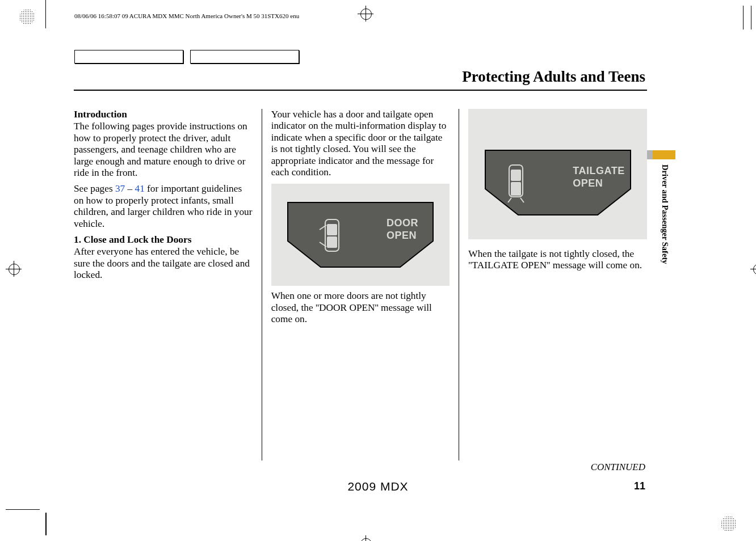  What do you see at coordinates (361, 307) in the screenshot?
I see `door-open-caption: When one or more doors are not tightly c…` at bounding box center [361, 307].